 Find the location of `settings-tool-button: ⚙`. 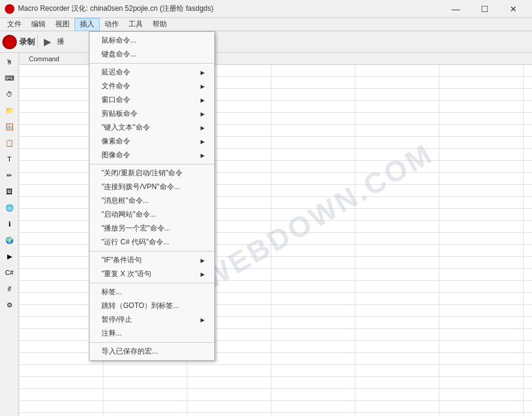

settings-tool-button: ⚙ is located at coordinates (10, 305).